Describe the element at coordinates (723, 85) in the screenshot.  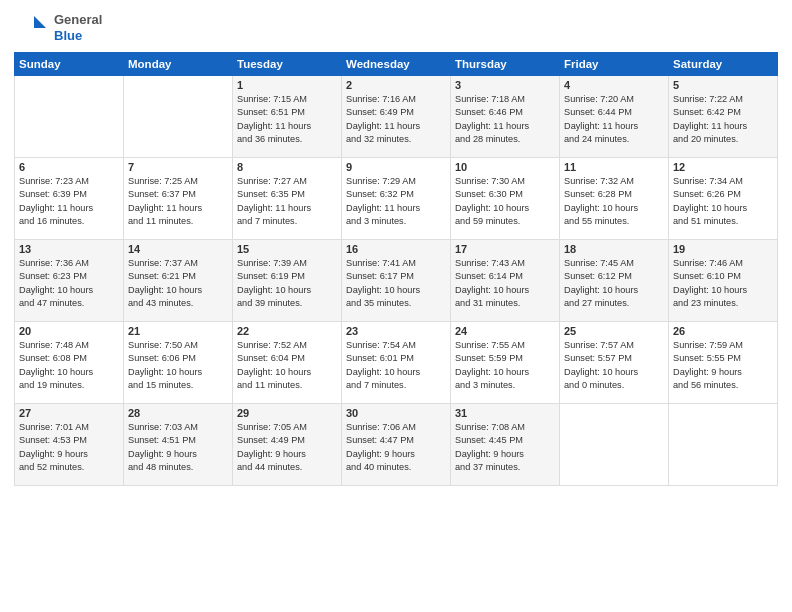
I see `day-number: 5` at that location.